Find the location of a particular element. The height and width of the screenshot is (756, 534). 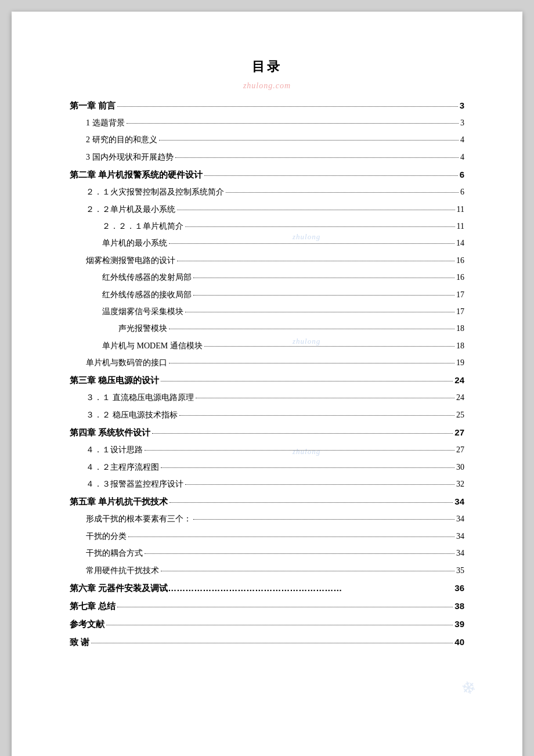

toc-page-12: 17 is located at coordinates (460, 312).